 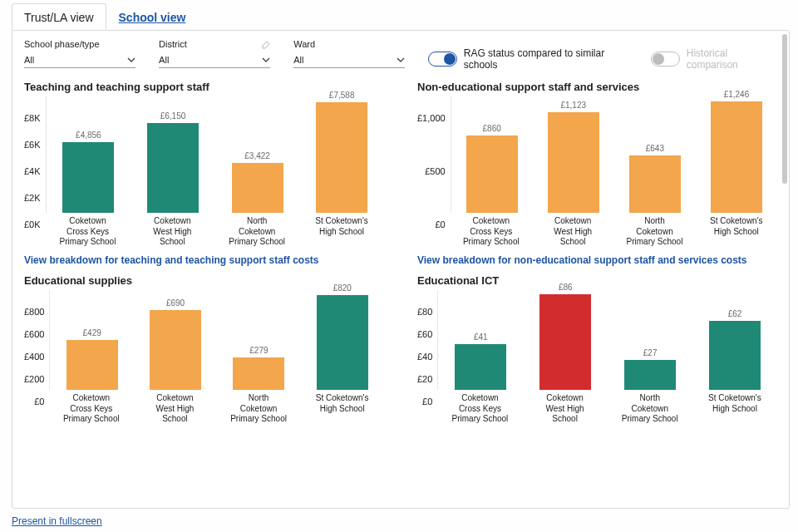 What do you see at coordinates (735, 340) in the screenshot?
I see `bar-col: £62` at bounding box center [735, 340].